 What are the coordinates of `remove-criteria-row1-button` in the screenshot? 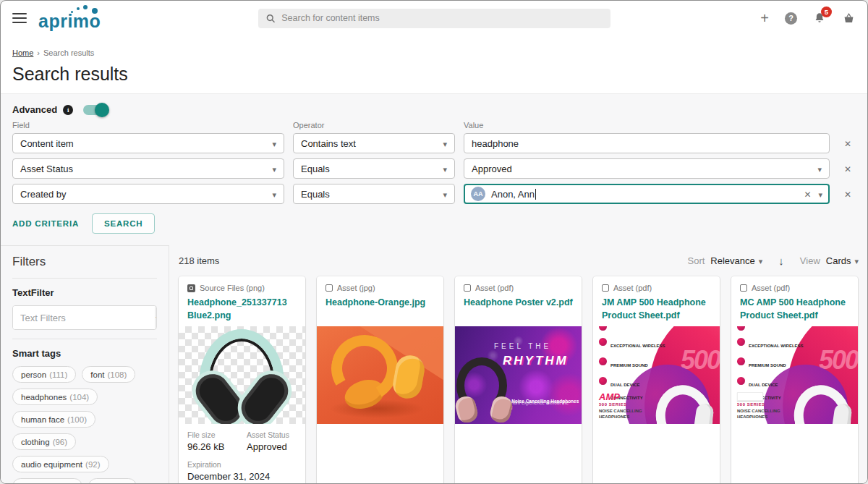 It's located at (848, 143).